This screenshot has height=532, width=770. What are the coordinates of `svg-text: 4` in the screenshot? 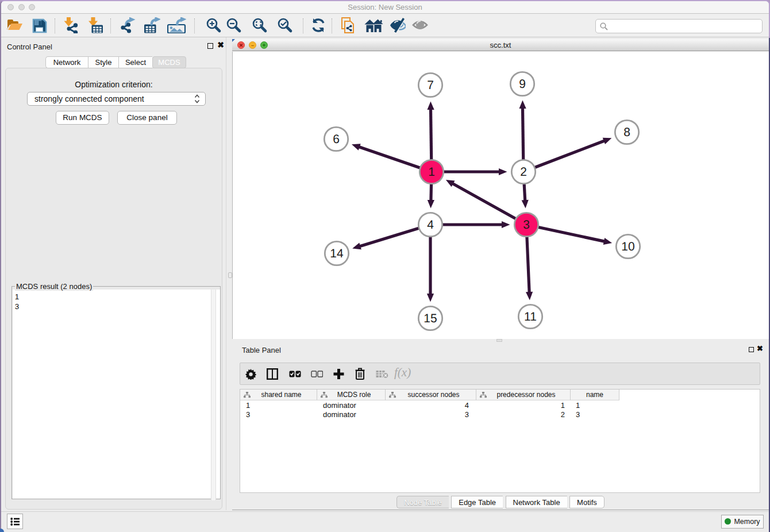 It's located at (430, 225).